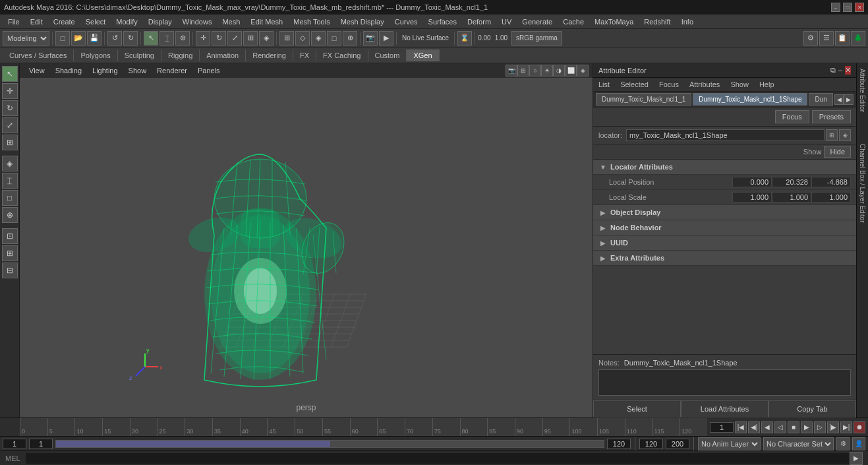 The height and width of the screenshot is (465, 868). I want to click on start-frame-input, so click(14, 444).